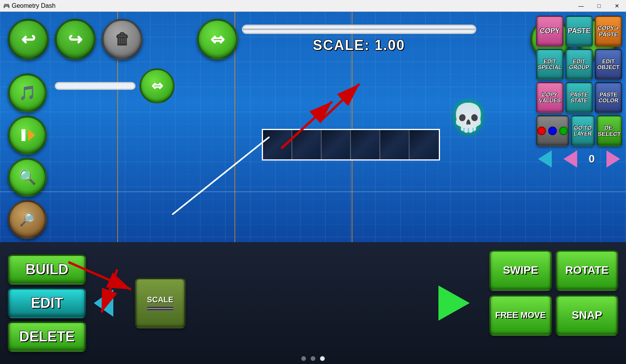 The height and width of the screenshot is (364, 626). I want to click on play-button-bottom, so click(454, 303).